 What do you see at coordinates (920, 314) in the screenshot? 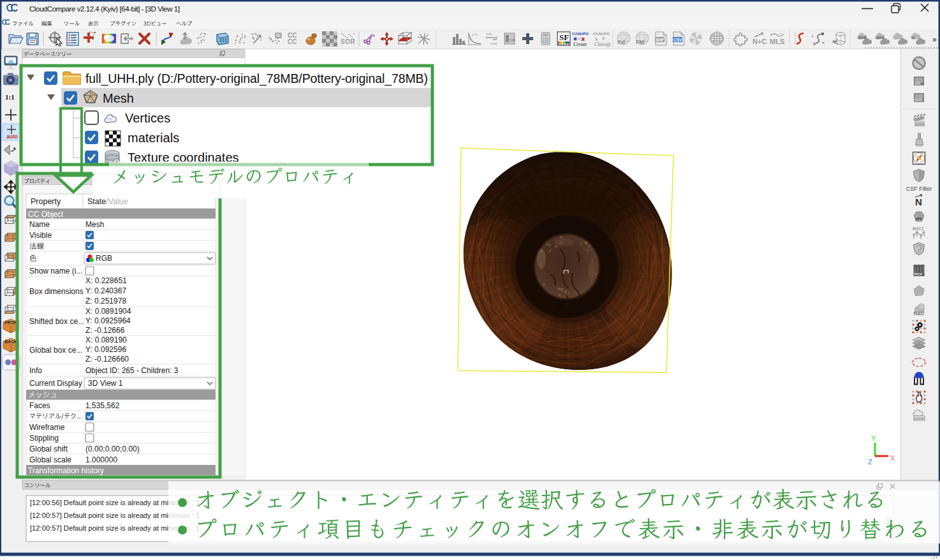
I see `svg-text: R&D` at bounding box center [920, 314].